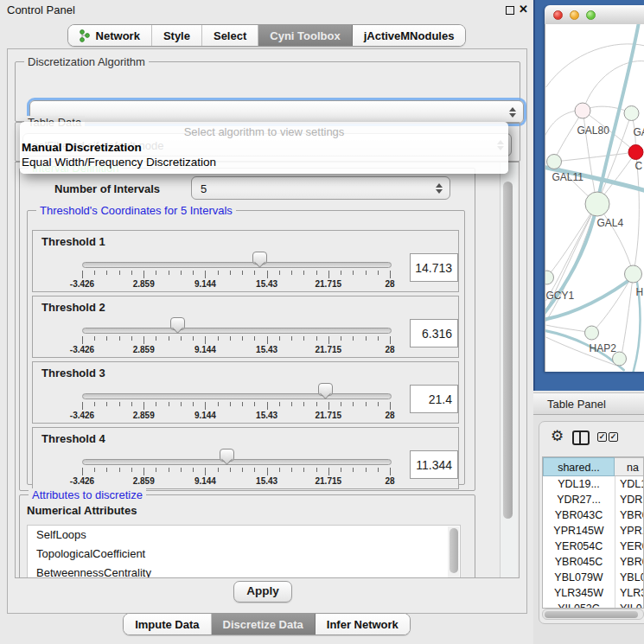 This screenshot has width=644, height=644. What do you see at coordinates (508, 350) in the screenshot?
I see `settings-scroll-thumb` at bounding box center [508, 350].